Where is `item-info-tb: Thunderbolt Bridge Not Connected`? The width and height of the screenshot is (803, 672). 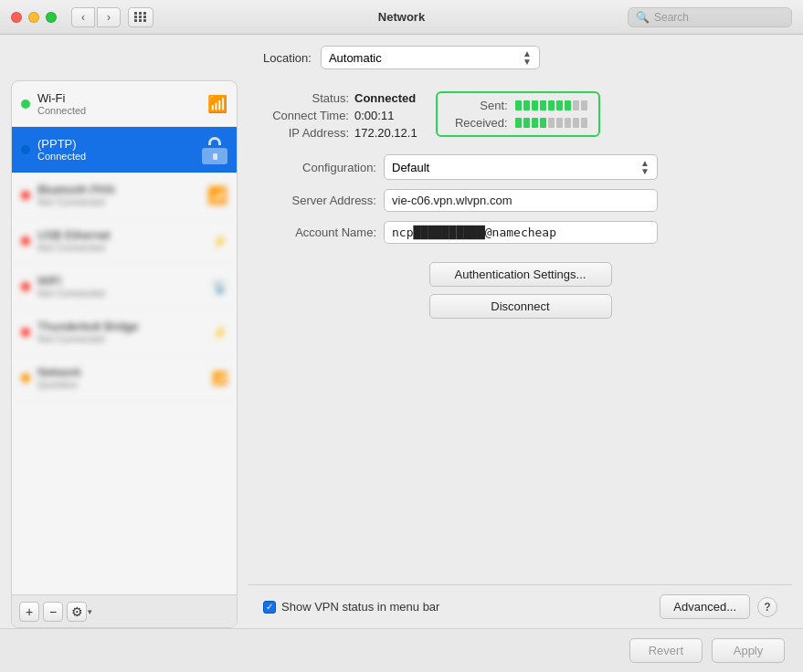
item-info-tb: Thunderbolt Bridge Not Connected is located at coordinates (121, 332).